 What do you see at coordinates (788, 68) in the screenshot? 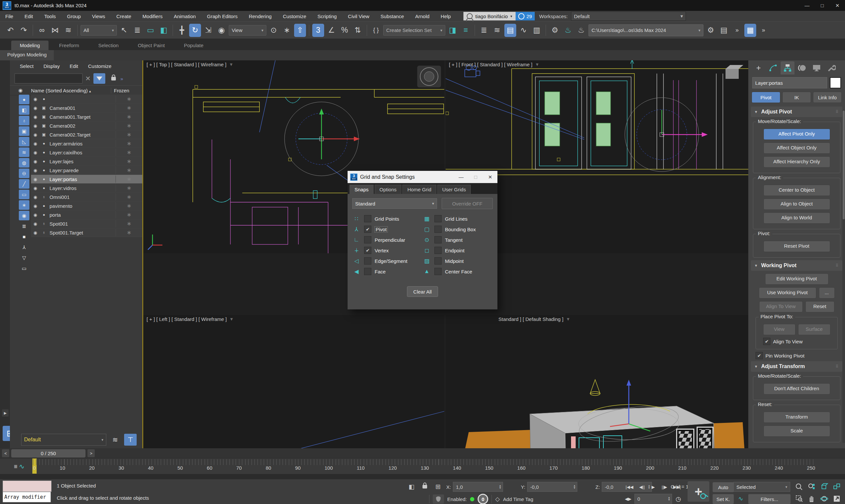
I see `hierarchy-tab` at bounding box center [788, 68].